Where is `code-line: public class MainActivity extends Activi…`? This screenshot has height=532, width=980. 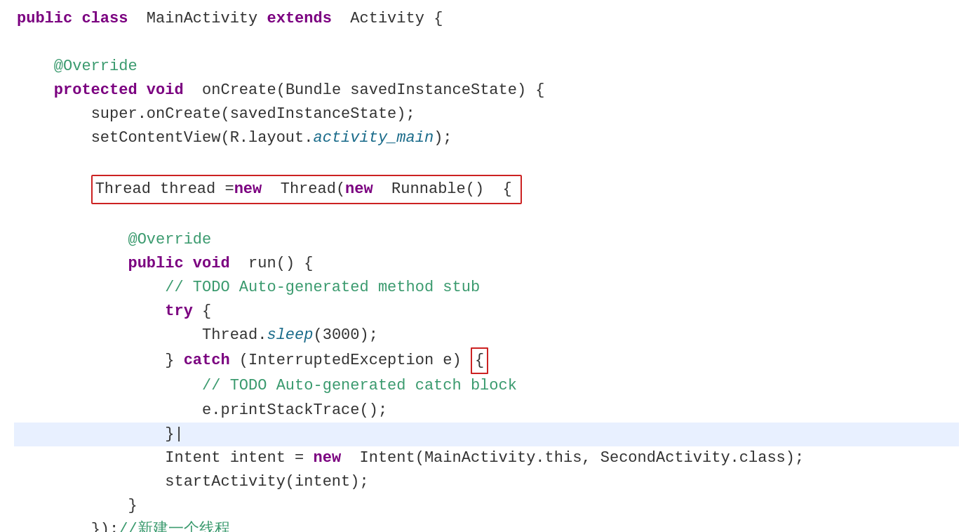
code-line: public class MainActivity extends Activi… is located at coordinates (487, 19).